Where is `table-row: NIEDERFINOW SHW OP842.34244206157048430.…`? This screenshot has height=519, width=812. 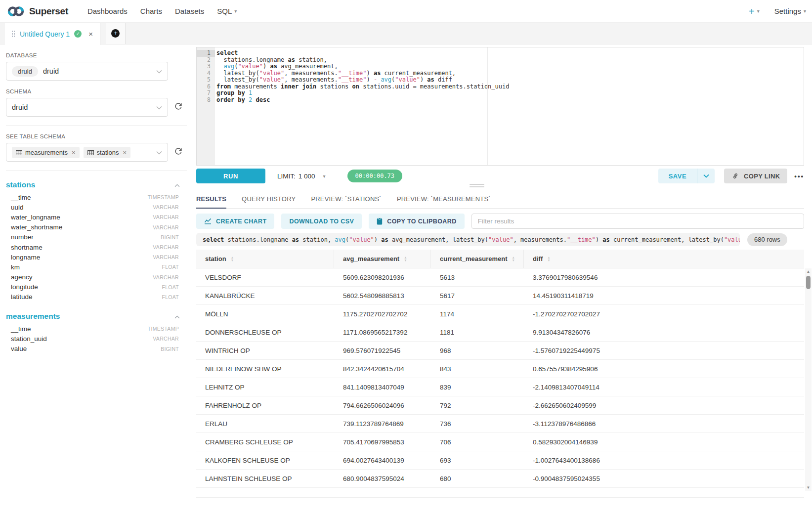
table-row: NIEDERFINOW SHW OP842.34244206157048430.… is located at coordinates (500, 369).